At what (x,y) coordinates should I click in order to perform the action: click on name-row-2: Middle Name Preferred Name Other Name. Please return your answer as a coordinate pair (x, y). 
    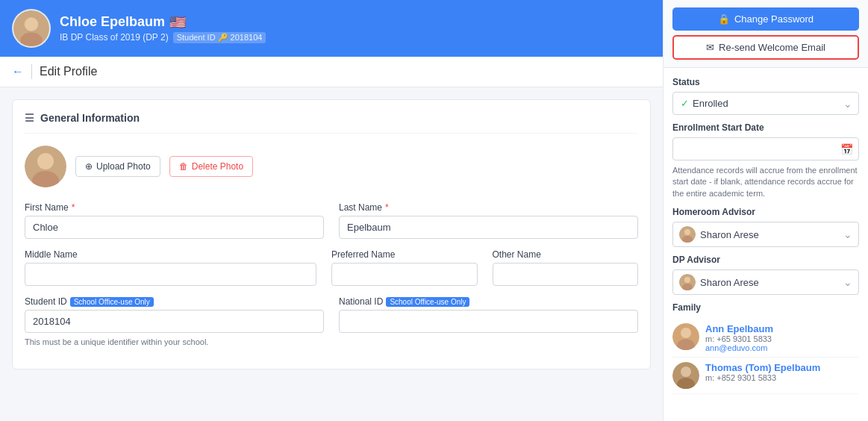
    Looking at the image, I should click on (331, 267).